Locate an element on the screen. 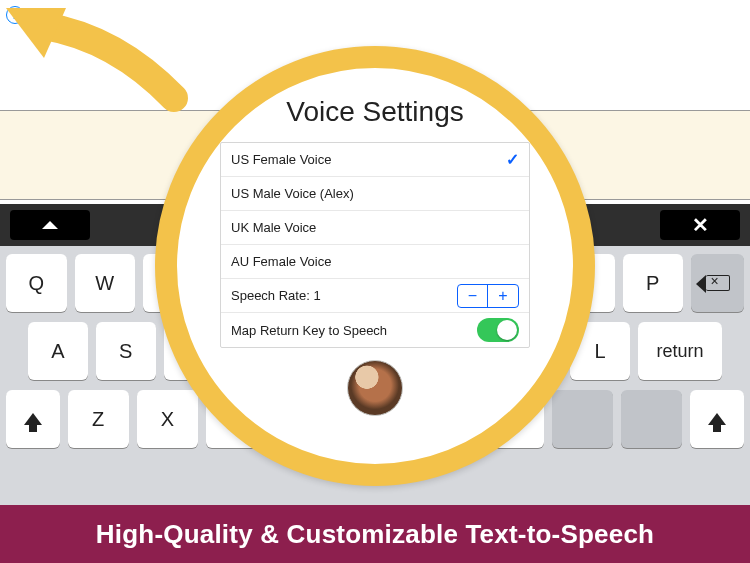 The height and width of the screenshot is (563, 750). voice-option-uk-male: UK Male Voice is located at coordinates (375, 228).